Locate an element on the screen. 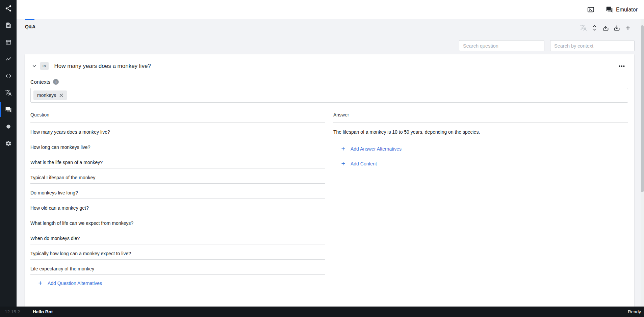  question-row: How many years does a monkey live? is located at coordinates (178, 130).